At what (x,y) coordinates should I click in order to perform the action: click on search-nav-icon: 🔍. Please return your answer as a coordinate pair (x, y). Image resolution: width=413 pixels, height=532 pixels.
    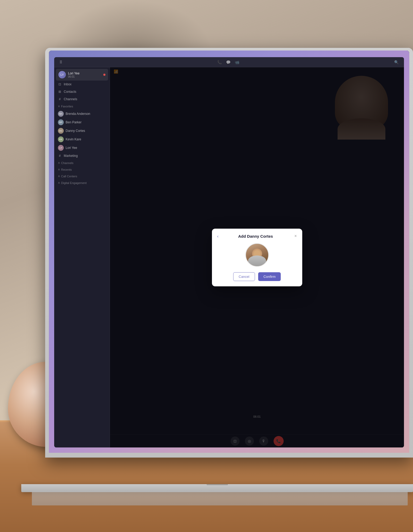
    Looking at the image, I should click on (396, 62).